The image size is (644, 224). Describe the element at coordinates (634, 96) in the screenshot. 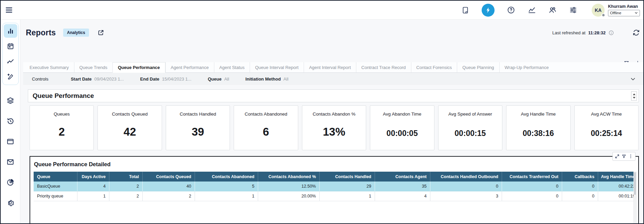

I see `spinner-control` at that location.